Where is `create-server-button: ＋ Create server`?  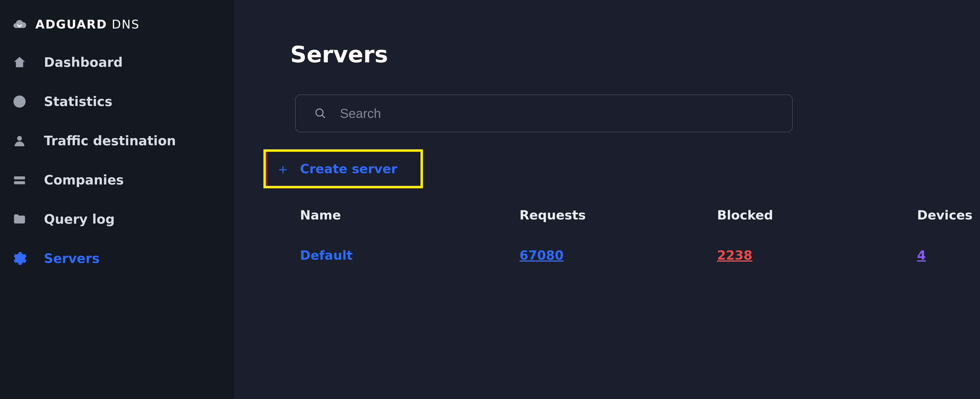
create-server-button: ＋ Create server is located at coordinates (343, 169).